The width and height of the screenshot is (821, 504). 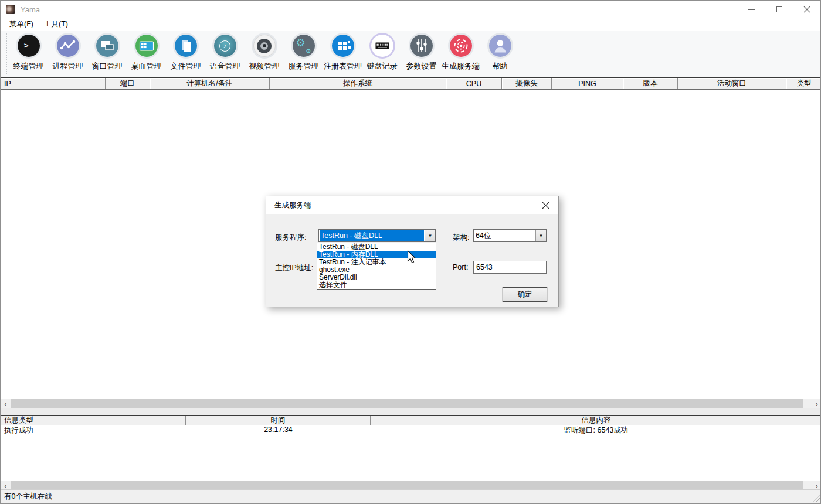 I want to click on master-ip-label: 主控IP地址:, so click(x=294, y=268).